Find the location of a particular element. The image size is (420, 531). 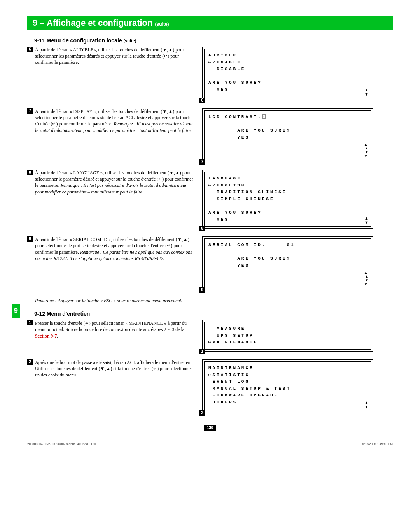

step-text: Presser la touche d'entrée (↵) pour séle… is located at coordinates (111, 326).